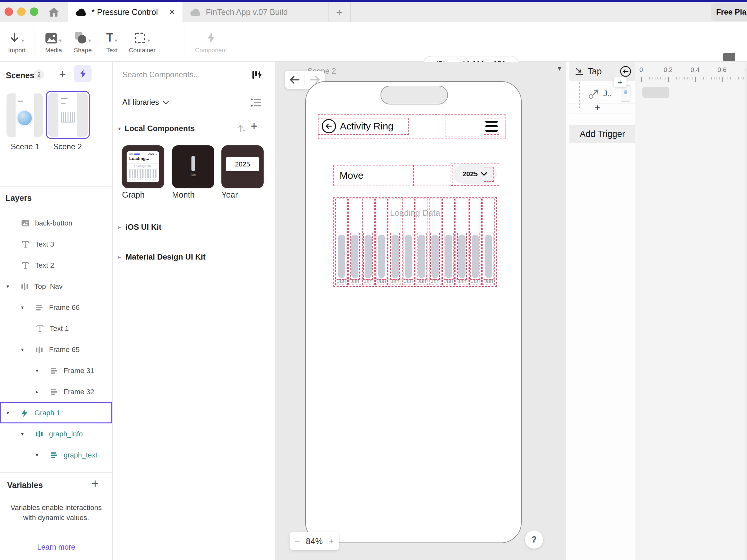 Image resolution: width=747 pixels, height=560 pixels. Describe the element at coordinates (56, 265) in the screenshot. I see `layer-row-text-2: Text 2` at that location.